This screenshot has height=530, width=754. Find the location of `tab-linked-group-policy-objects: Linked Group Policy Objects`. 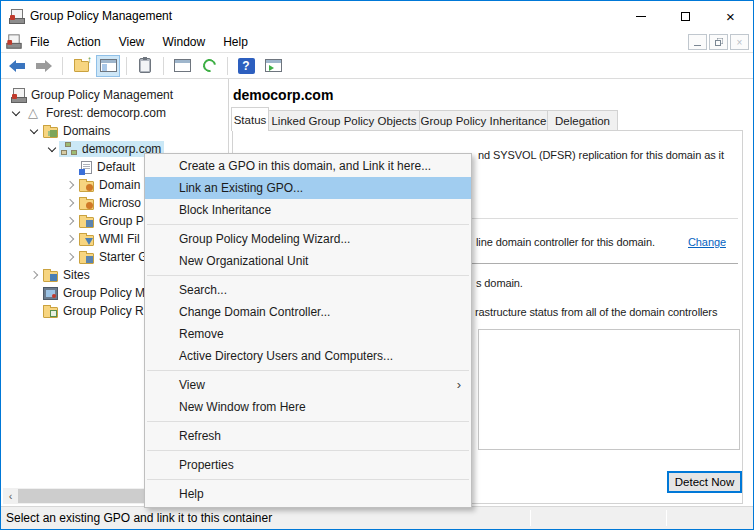

tab-linked-group-policy-objects: Linked Group Policy Objects is located at coordinates (344, 120).